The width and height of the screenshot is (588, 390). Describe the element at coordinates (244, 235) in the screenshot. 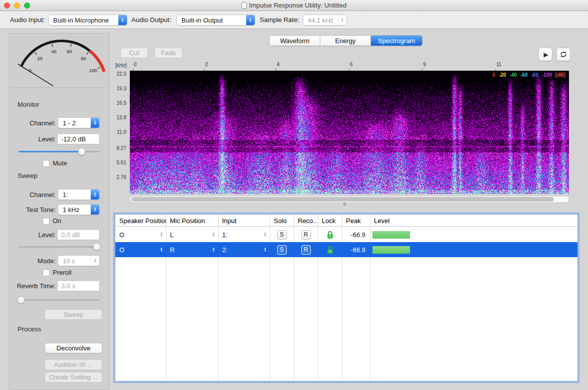

I see `input-popup: 1:▲▼` at that location.